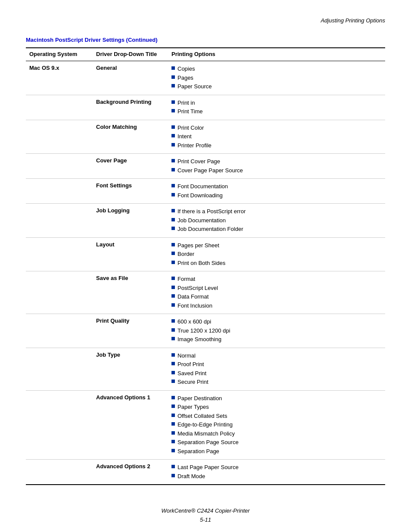  What do you see at coordinates (210, 229) in the screenshot?
I see `option-text: Job Documentation Folder` at bounding box center [210, 229].